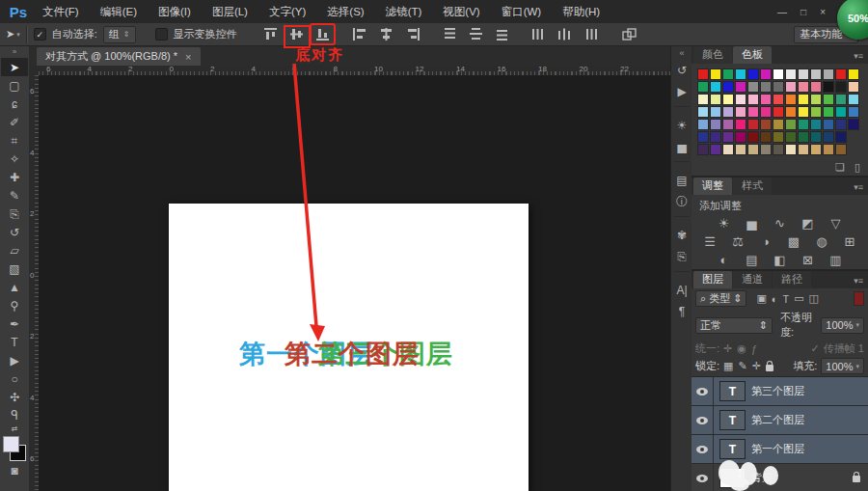 This screenshot has height=491, width=868. Describe the element at coordinates (858, 299) in the screenshot. I see `filtering-toggle` at that location.